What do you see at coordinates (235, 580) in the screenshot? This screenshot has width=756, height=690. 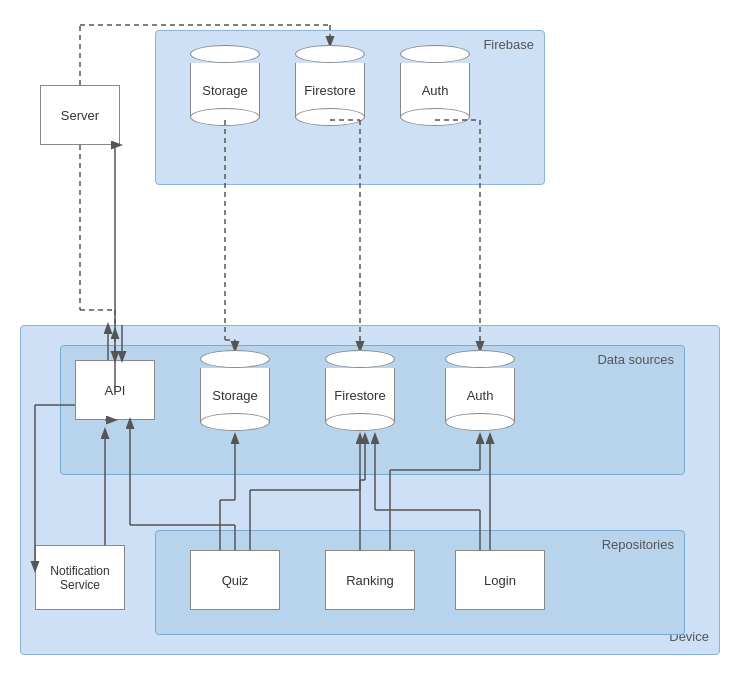 I see `quiz-box: Quiz` at bounding box center [235, 580].